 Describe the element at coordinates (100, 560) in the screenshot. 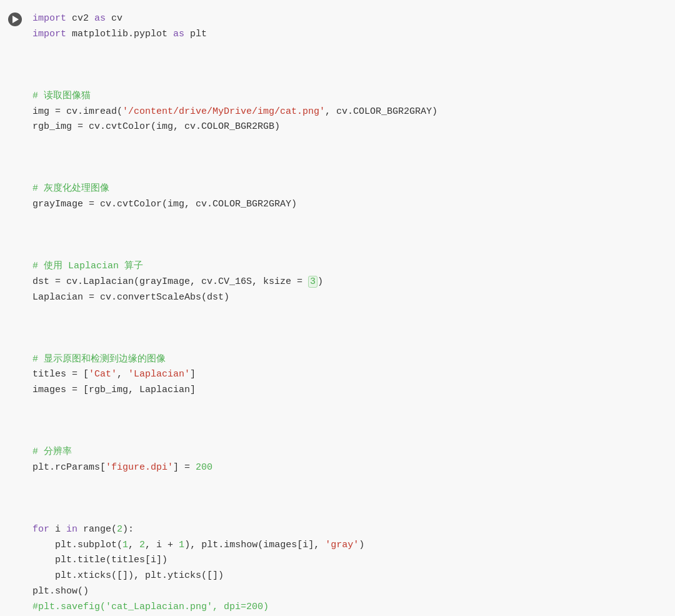

I see `line-title: plt.title(titles[i])` at that location.